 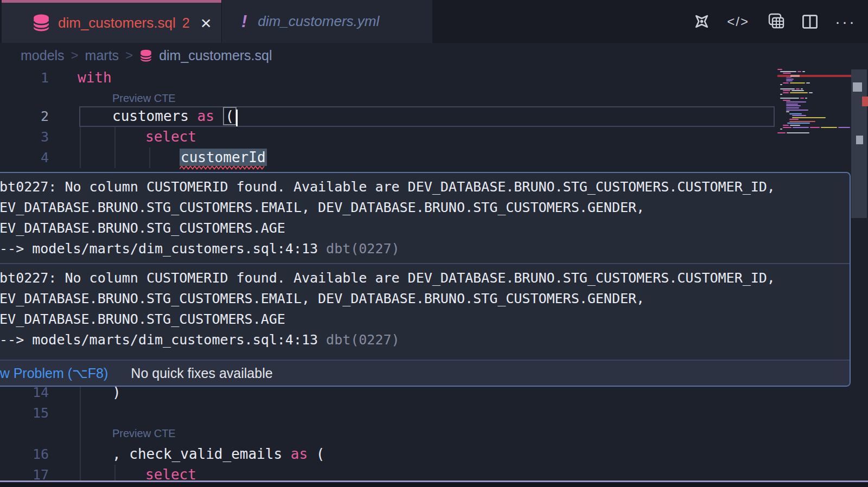 I want to click on code-token: (, so click(x=316, y=454).